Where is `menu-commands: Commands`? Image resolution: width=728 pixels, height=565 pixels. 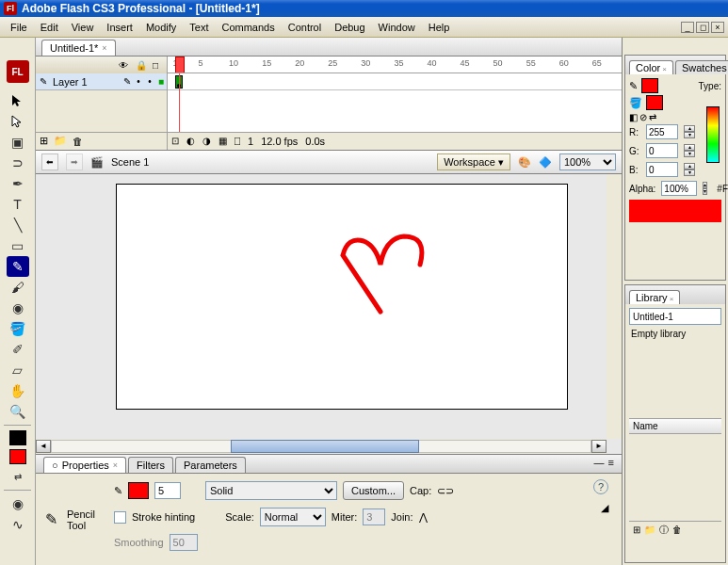
menu-commands: Commands is located at coordinates (248, 27).